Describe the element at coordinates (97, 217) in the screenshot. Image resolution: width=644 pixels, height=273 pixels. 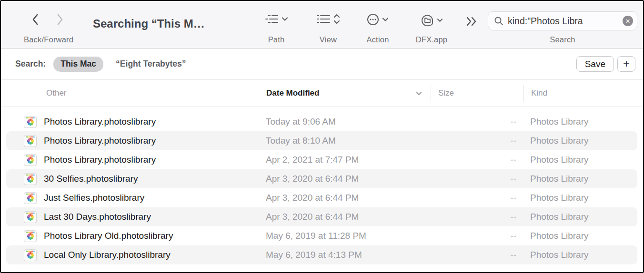
I see `file-name: Last 30 Days.photoslibrary` at that location.